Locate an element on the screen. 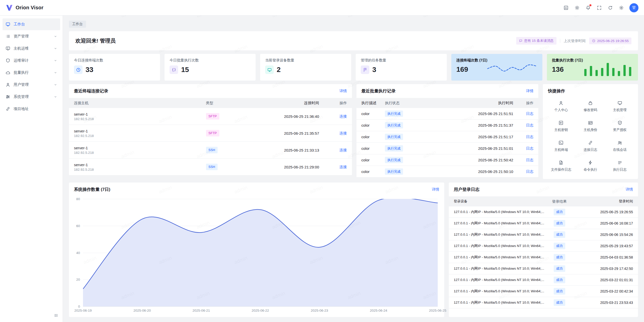  topbar-settings-gear-button is located at coordinates (621, 8).